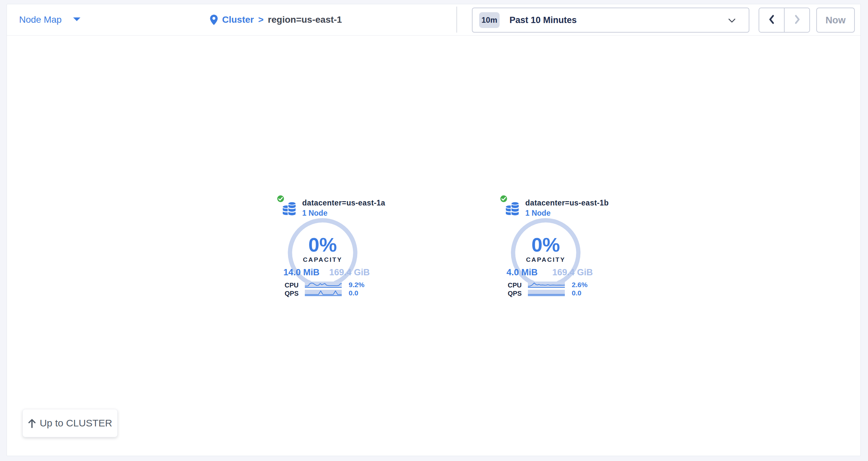 The width and height of the screenshot is (868, 461). Describe the element at coordinates (772, 20) in the screenshot. I see `prev-time-button` at that location.